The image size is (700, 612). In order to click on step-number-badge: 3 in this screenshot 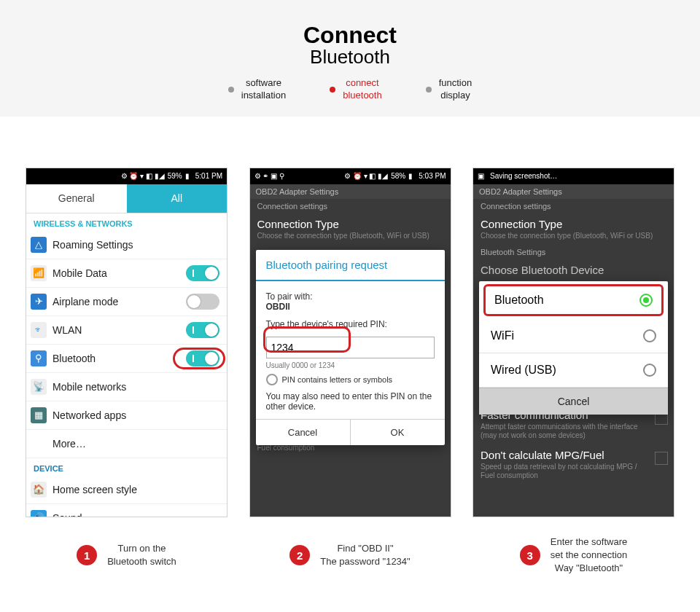, I will do `click(530, 555)`.